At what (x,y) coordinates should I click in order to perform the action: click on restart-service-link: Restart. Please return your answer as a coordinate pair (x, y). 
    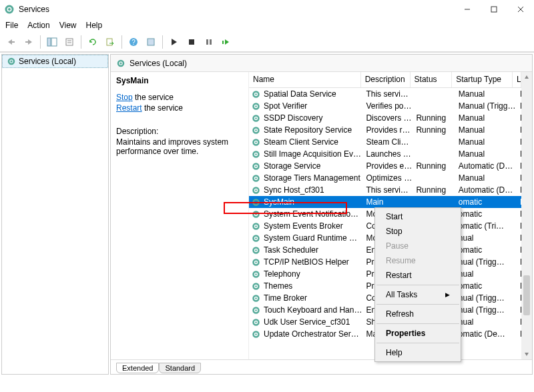
    Looking at the image, I should click on (129, 108).